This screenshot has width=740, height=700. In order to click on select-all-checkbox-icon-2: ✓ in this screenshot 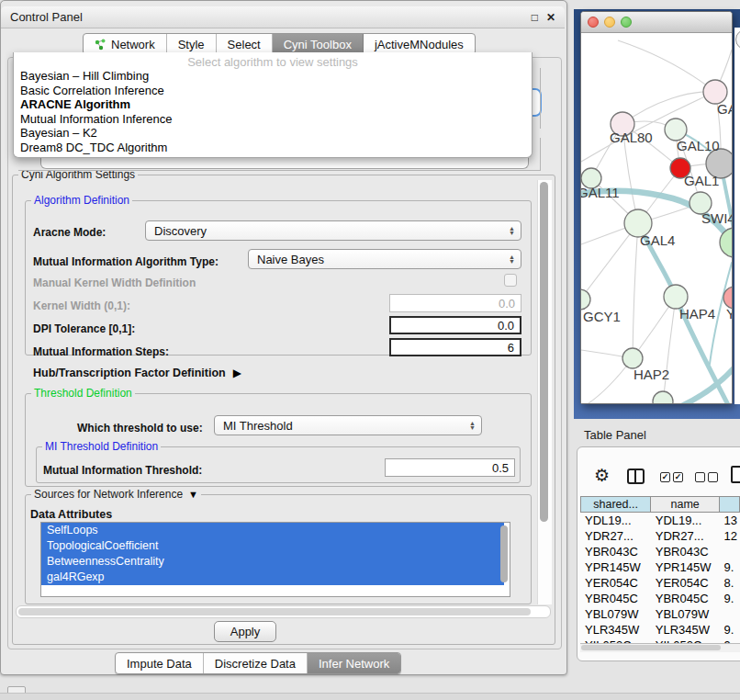, I will do `click(678, 478)`.